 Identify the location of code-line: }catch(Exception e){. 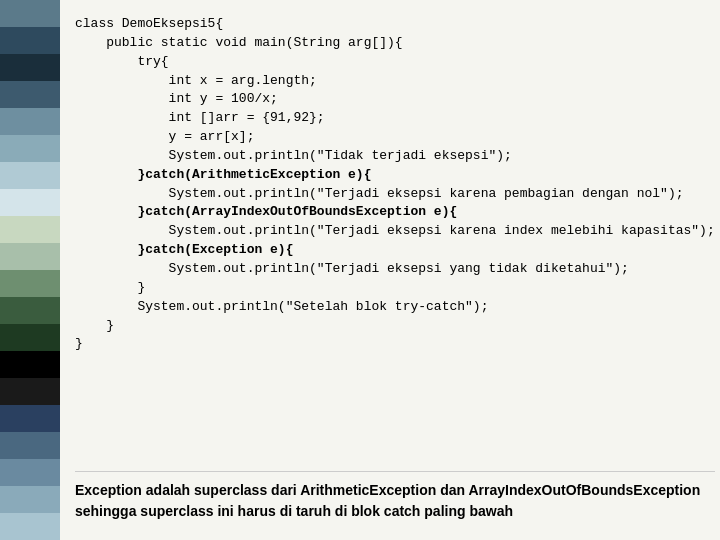
(395, 250).